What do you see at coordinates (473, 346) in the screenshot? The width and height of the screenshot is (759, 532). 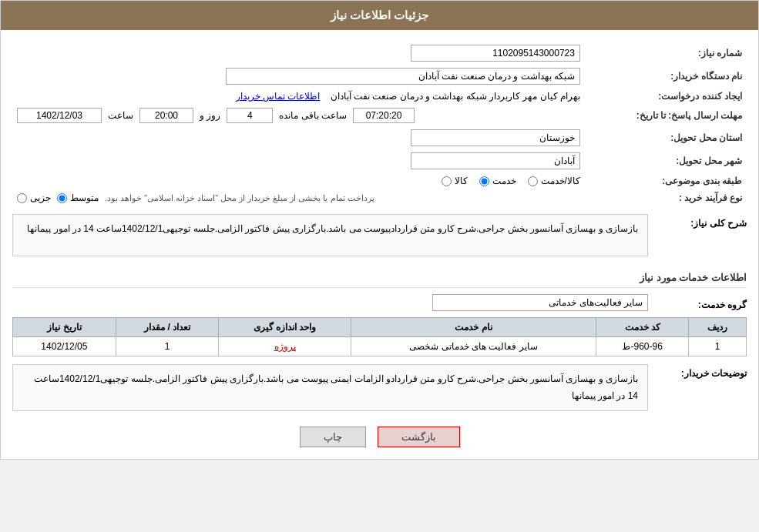 I see `cell-name: سایر فعالیت های خدماتی شخصی` at bounding box center [473, 346].